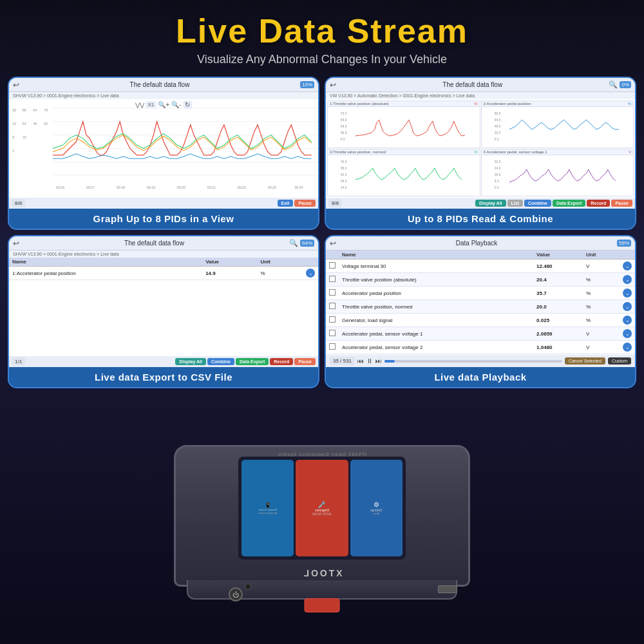 The height and width of the screenshot is (644, 644). I want to click on mini-graph-br: 4:Accelerator pedal, sensor voltage 1 V …, so click(558, 173).